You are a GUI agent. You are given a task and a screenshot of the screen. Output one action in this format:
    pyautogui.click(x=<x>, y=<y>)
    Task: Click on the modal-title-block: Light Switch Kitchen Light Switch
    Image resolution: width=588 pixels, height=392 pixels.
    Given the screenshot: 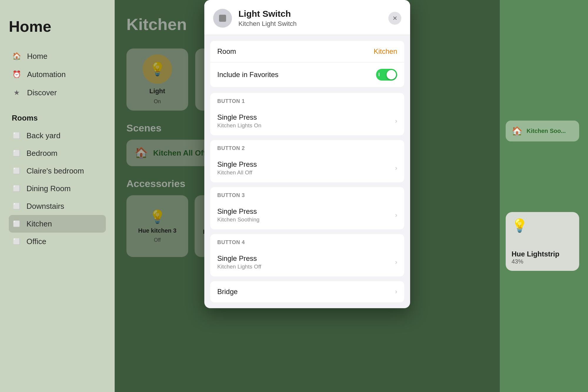 What is the action you would take?
    pyautogui.click(x=310, y=18)
    